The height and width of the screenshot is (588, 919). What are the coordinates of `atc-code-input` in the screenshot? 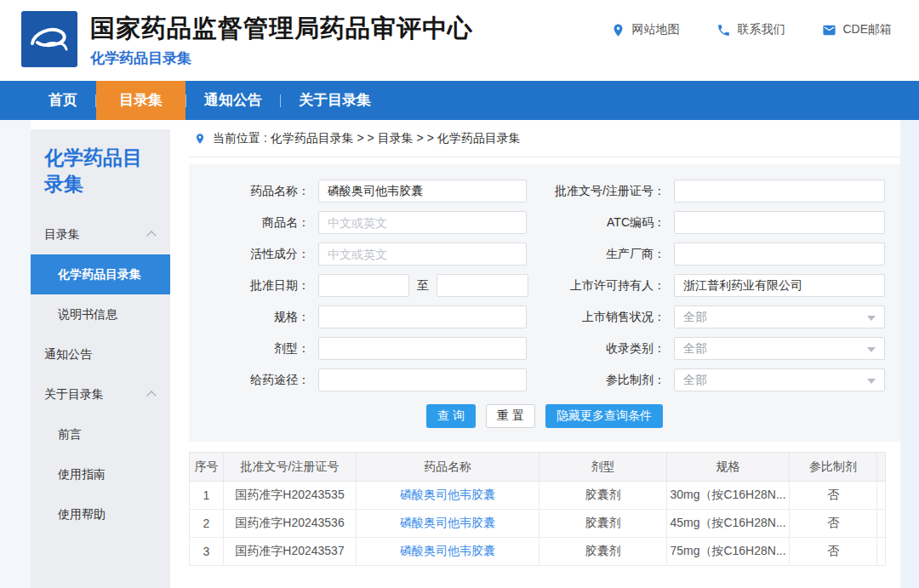 It's located at (779, 223).